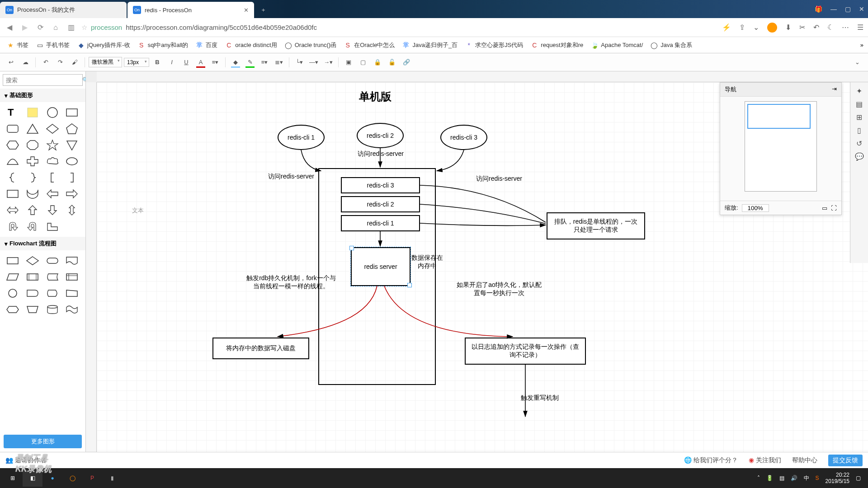  Describe the element at coordinates (236, 62) in the screenshot. I see `fill-color-button: ◆` at that location.